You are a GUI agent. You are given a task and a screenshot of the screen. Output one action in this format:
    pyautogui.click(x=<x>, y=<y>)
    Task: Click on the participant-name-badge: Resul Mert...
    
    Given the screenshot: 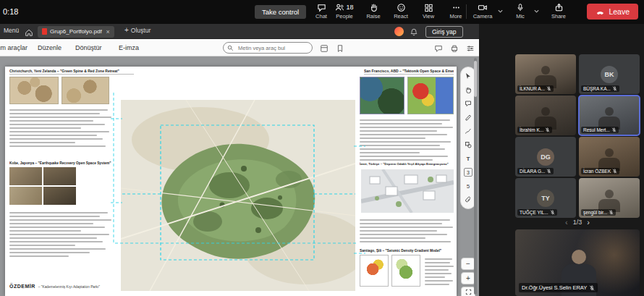 What is the action you would take?
    pyautogui.click(x=600, y=130)
    